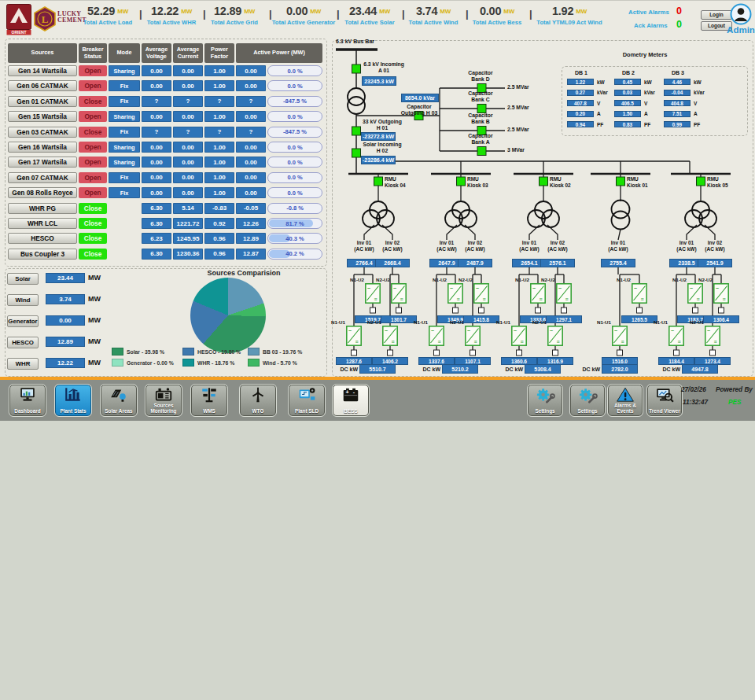 Image resolution: width=755 pixels, height=700 pixels. Describe the element at coordinates (165, 116) in the screenshot. I see `table-row: Gen 15 WartsilaOpenSharing0.000.001.000.…` at that location.